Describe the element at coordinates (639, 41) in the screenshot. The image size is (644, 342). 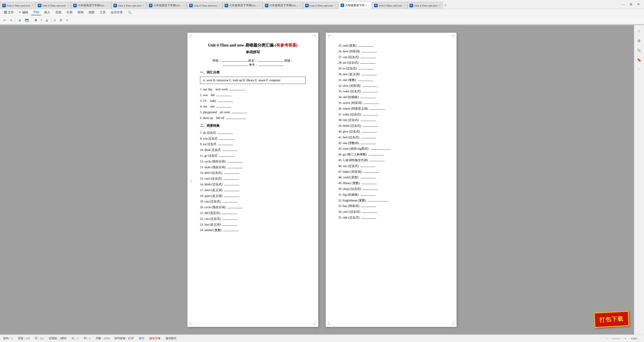
I see `rt-btn-2: ⚙` at that location.